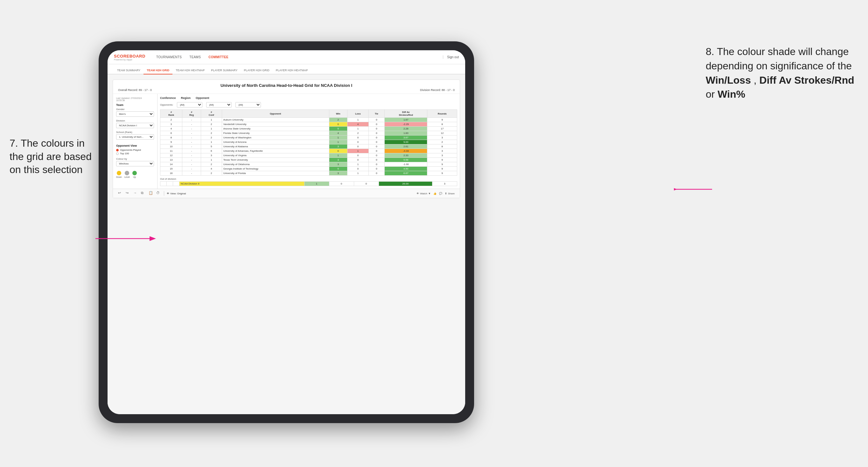 The height and width of the screenshot is (467, 868). I want to click on nav-teams: TEAMS, so click(195, 57).